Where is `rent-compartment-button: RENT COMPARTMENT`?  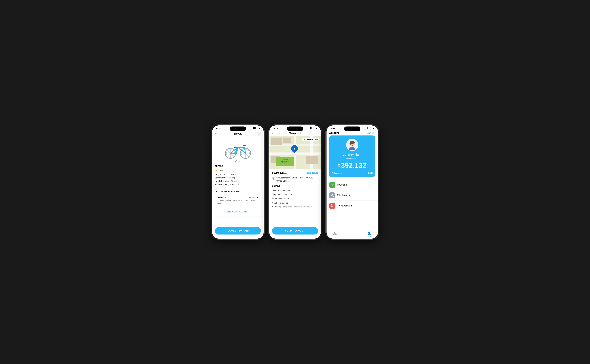
rent-compartment-button: RENT COMPARTMENT is located at coordinates (238, 212).